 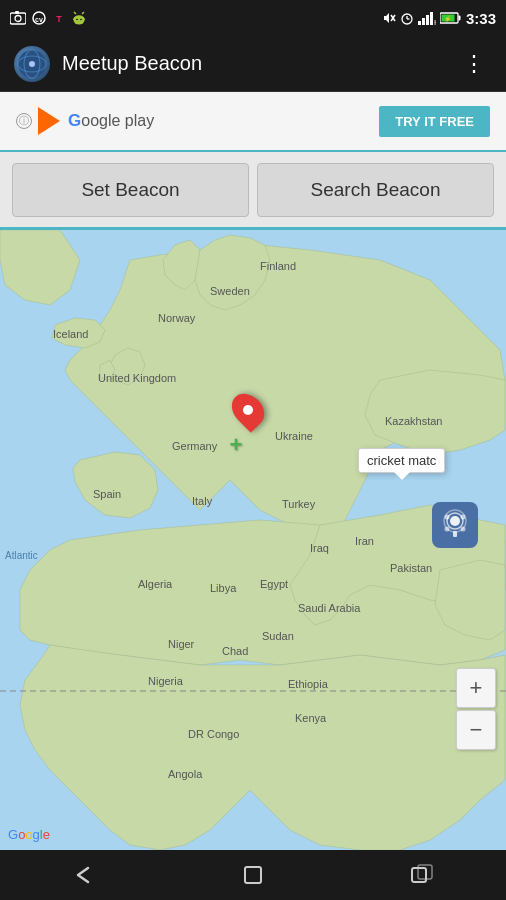 I want to click on svg-text: T, so click(x=59, y=19).